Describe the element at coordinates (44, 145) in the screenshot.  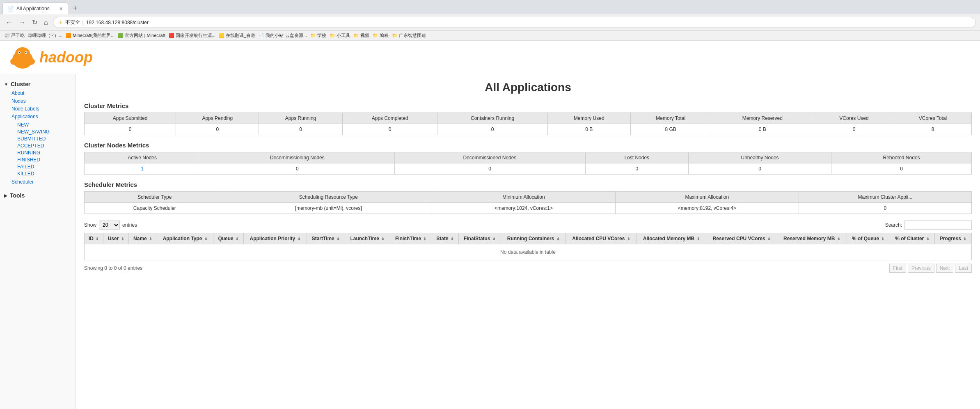
I see `sidebar-item-accepted: ACCEPTED` at that location.